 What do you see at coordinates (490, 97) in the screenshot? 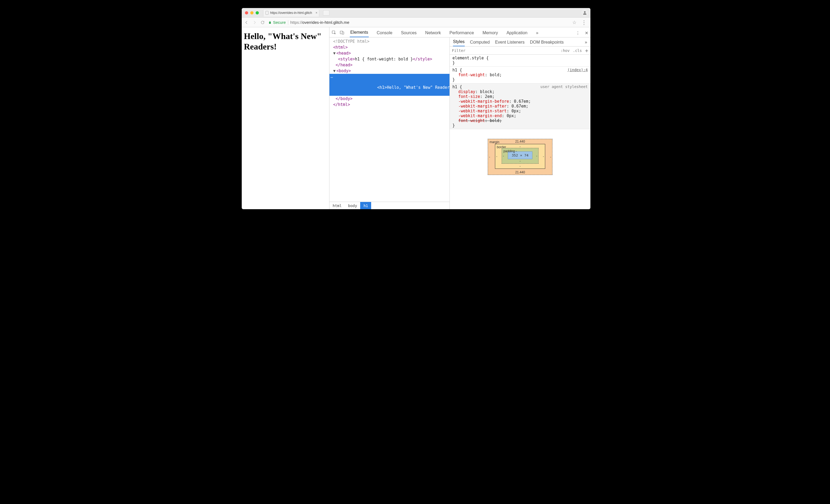
I see `prop-value: 2em;` at bounding box center [490, 97].